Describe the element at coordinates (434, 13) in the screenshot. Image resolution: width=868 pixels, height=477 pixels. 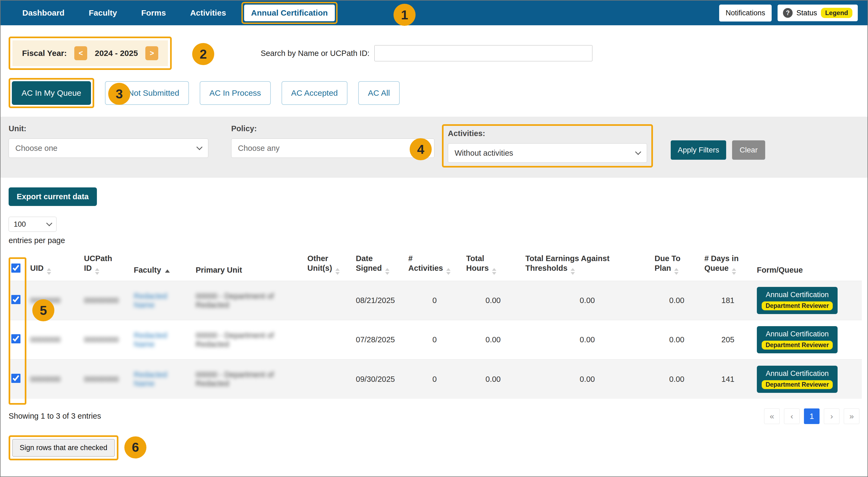
I see `top-nav: Dashboard Faculty Forms Activities Annua…` at that location.